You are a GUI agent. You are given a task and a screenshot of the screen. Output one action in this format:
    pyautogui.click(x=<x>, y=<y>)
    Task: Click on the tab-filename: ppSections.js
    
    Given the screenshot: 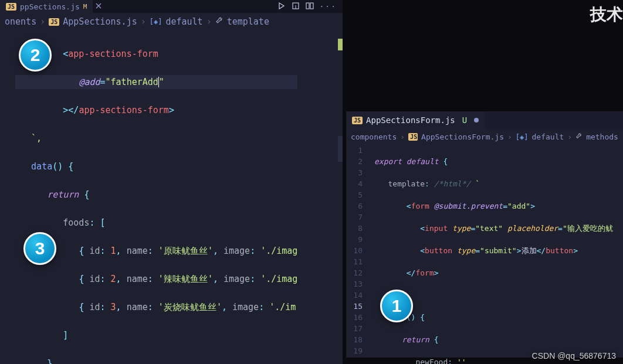 What is the action you would take?
    pyautogui.click(x=50, y=7)
    